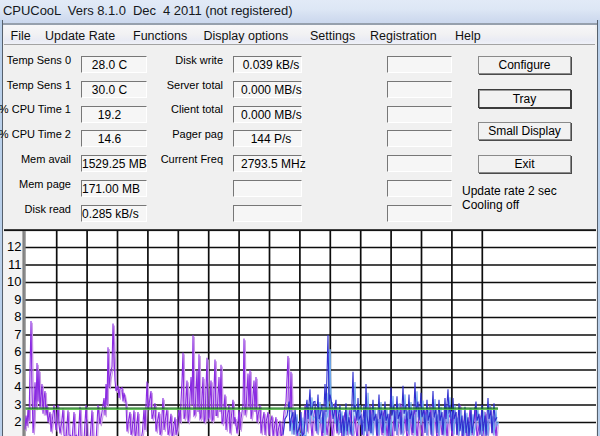 Image resolution: width=600 pixels, height=436 pixels. Describe the element at coordinates (18, 404) in the screenshot. I see `svg-text: 3` at that location.